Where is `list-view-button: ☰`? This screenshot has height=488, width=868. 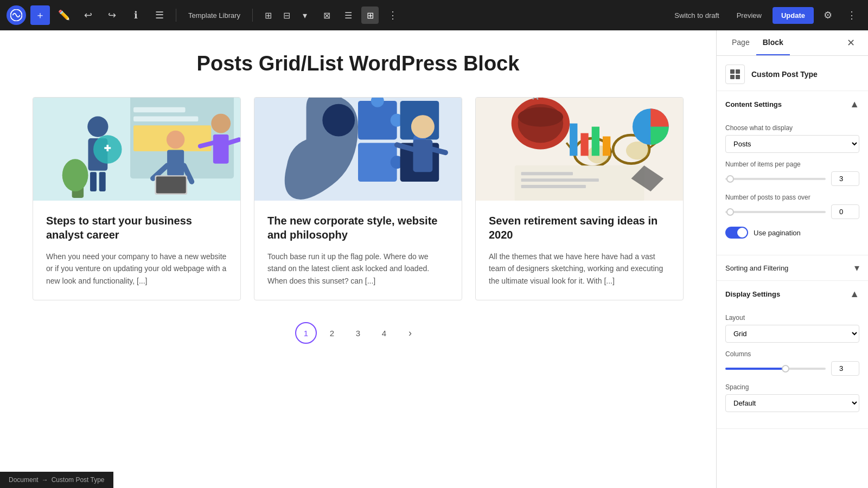
list-view-button: ☰ is located at coordinates (159, 15).